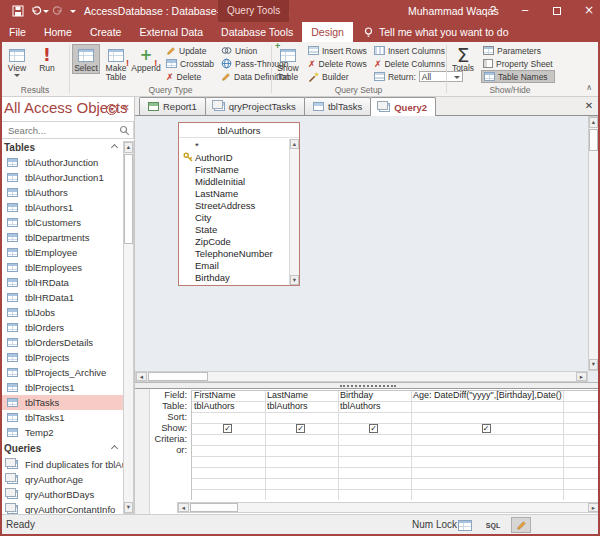 Image resolution: width=600 pixels, height=536 pixels. What do you see at coordinates (47, 58) in the screenshot?
I see `run-button: ! Run` at bounding box center [47, 58].